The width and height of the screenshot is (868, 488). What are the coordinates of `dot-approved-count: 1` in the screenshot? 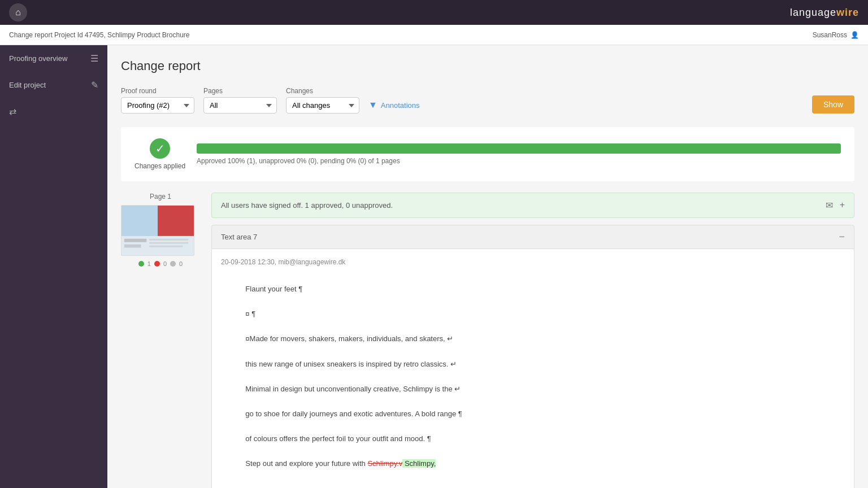 It's located at (149, 264).